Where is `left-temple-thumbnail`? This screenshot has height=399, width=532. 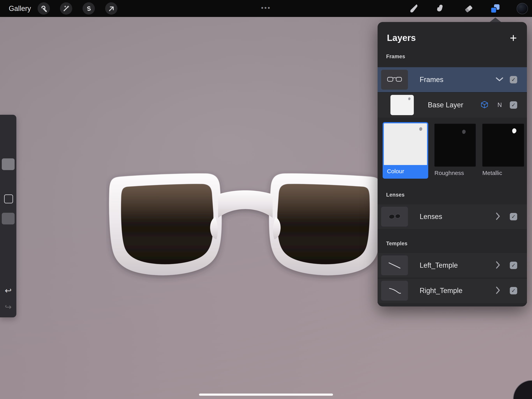
left-temple-thumbnail is located at coordinates (394, 265).